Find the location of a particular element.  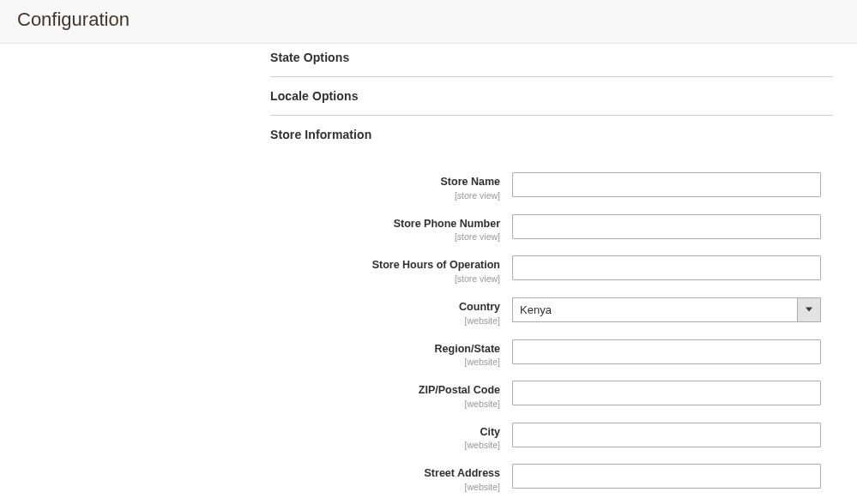

label-city: City is located at coordinates (490, 432).